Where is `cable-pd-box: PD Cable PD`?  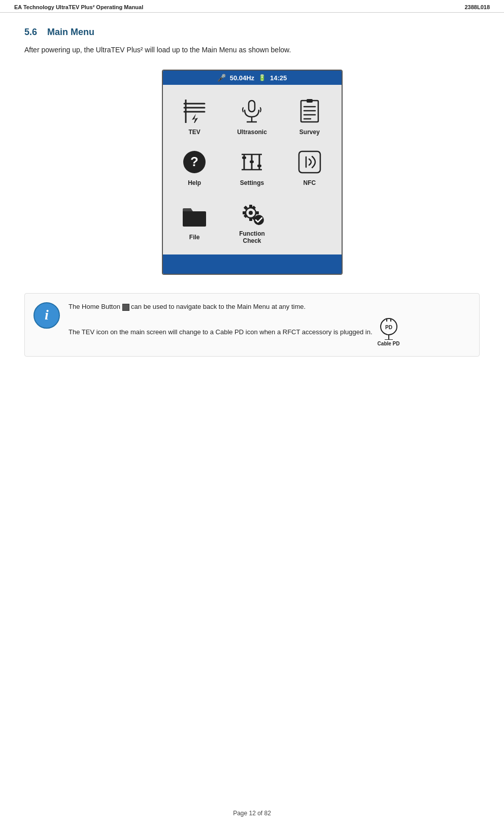
cable-pd-box: PD Cable PD is located at coordinates (389, 333).